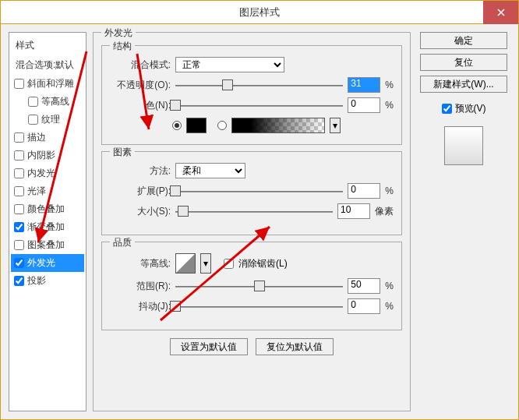 This screenshot has height=420, width=519. I want to click on elements-title: 图素, so click(122, 153).